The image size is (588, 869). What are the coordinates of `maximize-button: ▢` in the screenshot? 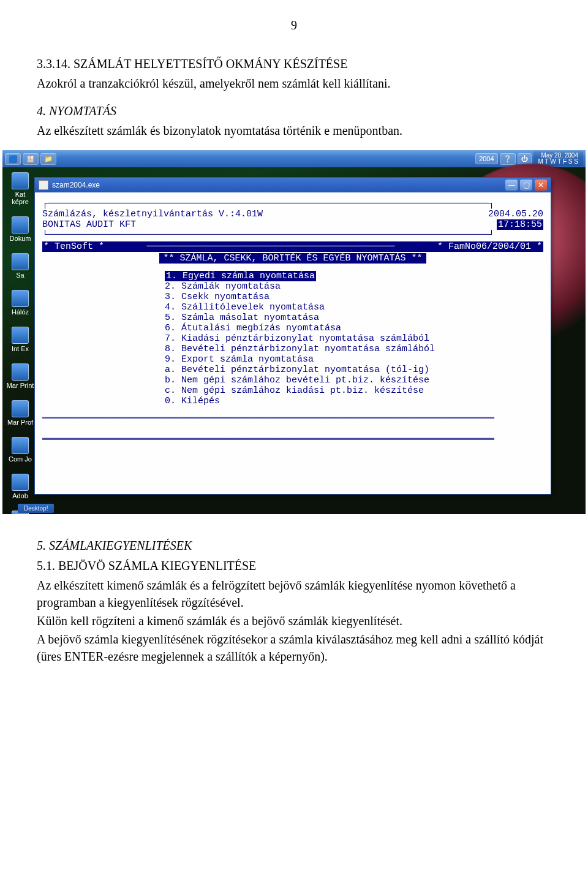 It's located at (526, 185).